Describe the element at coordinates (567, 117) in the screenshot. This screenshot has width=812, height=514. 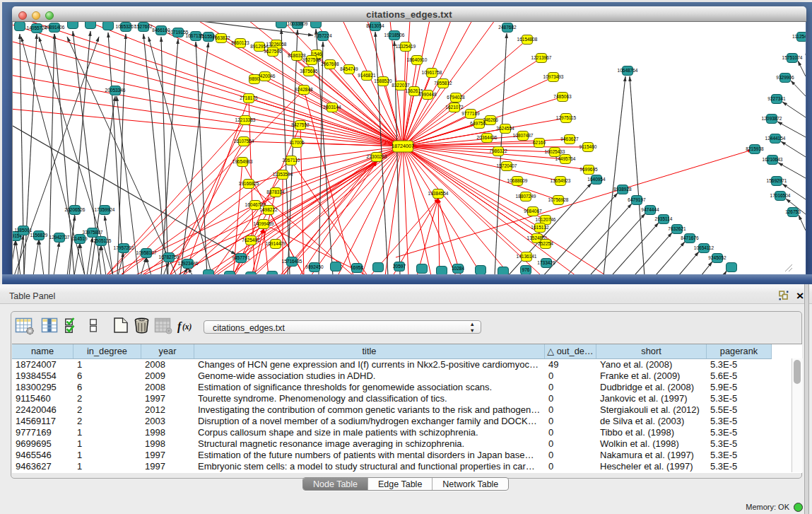
I see `svg-text: 12975115` at that location.